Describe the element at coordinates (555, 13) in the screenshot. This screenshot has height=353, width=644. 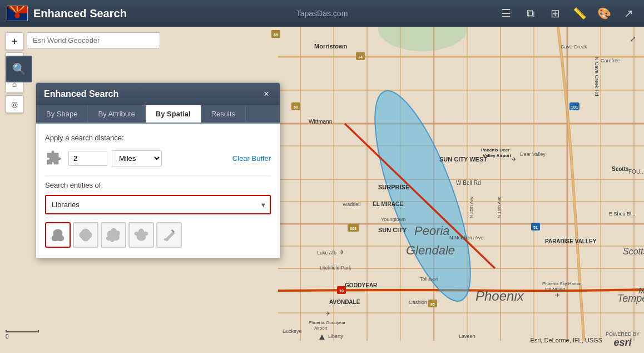
I see `grid-icon: ⊞` at that location.